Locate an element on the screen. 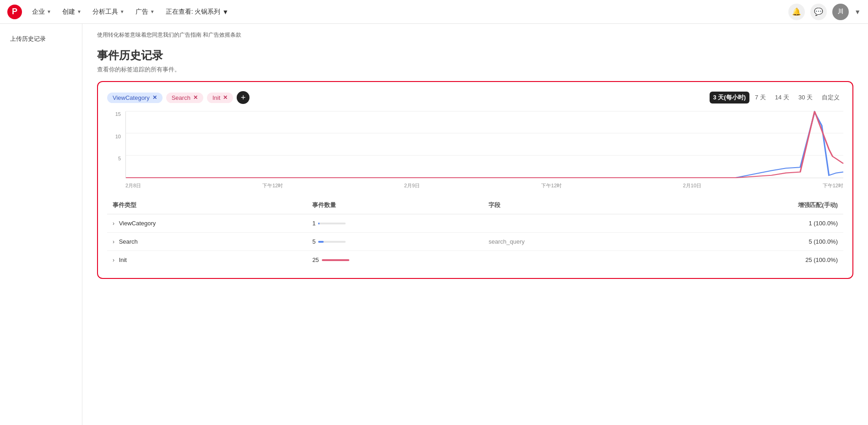 The height and width of the screenshot is (425, 868). table-row: › Init 25 is located at coordinates (475, 260).